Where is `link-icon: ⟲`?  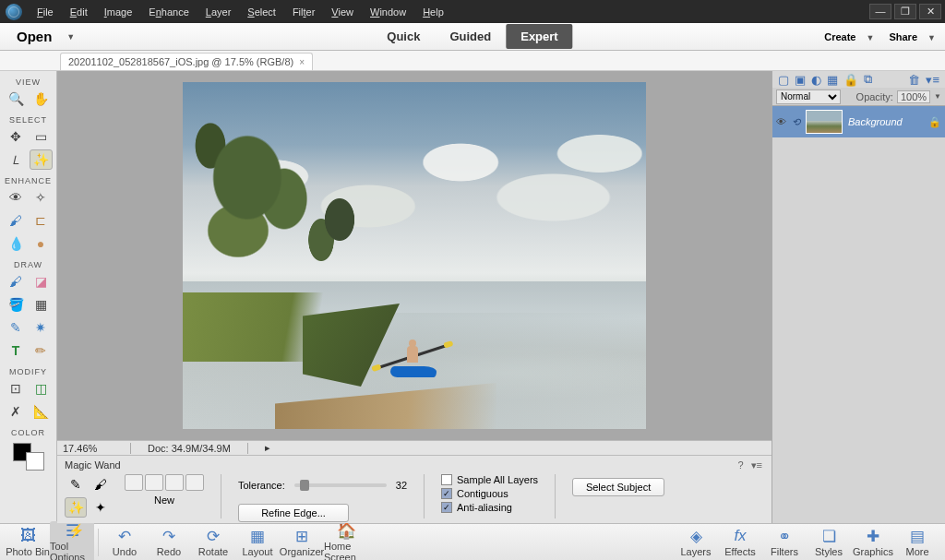
link-icon: ⟲ is located at coordinates (795, 122).